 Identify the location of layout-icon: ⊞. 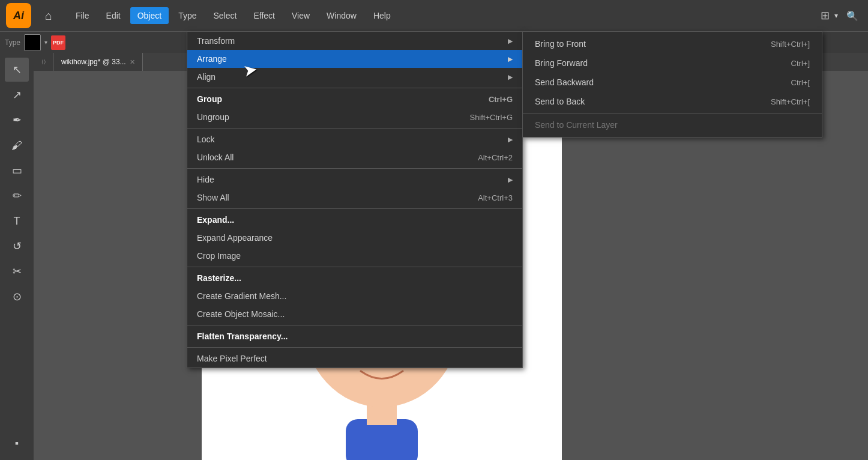
(825, 16).